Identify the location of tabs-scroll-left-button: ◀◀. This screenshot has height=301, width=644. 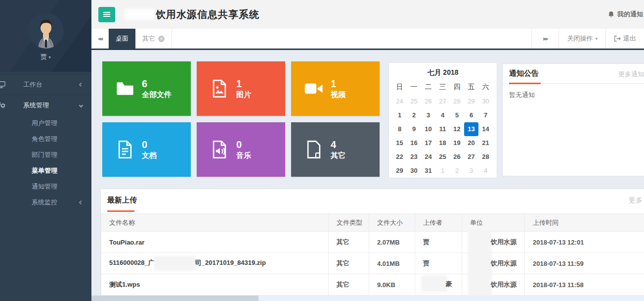
(100, 39).